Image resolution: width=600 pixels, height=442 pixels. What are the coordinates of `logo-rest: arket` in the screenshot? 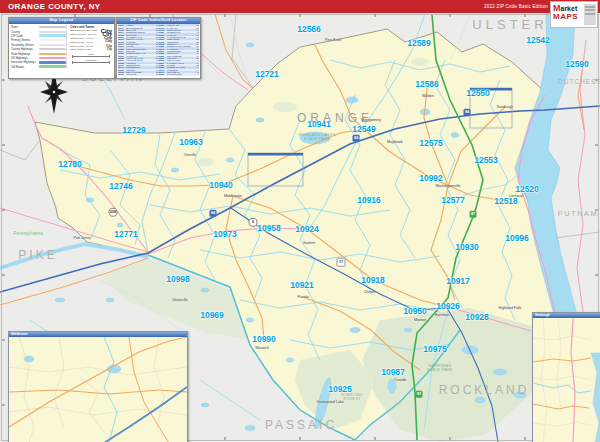 It's located at (570, 8).